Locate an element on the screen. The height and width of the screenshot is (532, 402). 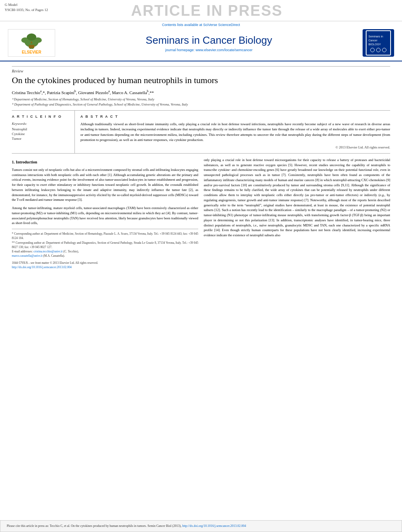
svg-text: BIOLOGY is located at coordinates (375, 44).